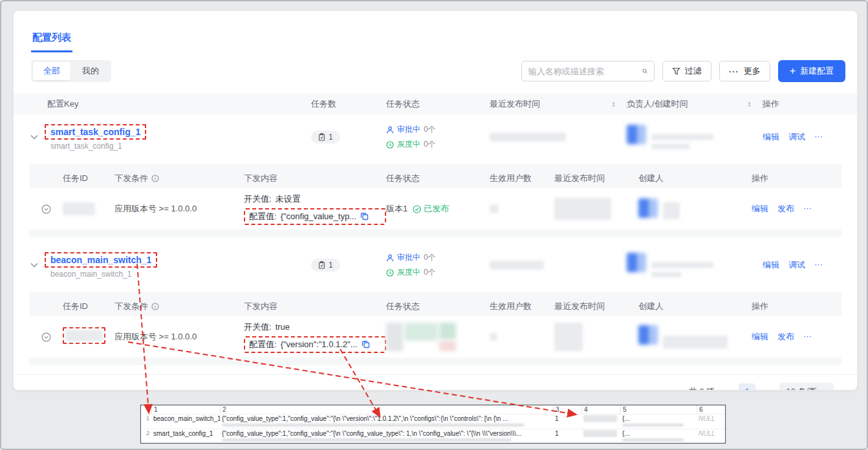 Image resolution: width=868 pixels, height=450 pixels. I want to click on config-key-link: smart_task_config_1, so click(96, 132).